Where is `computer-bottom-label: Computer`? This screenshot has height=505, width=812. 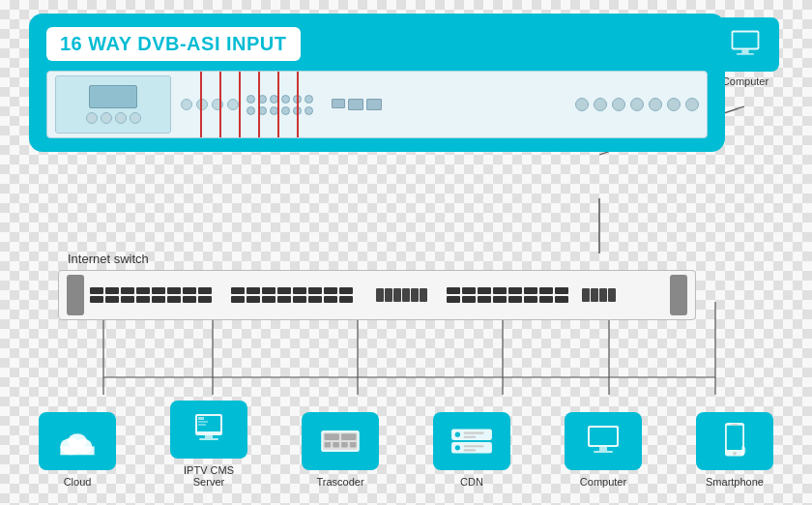
computer-bottom-label: Computer is located at coordinates (603, 482).